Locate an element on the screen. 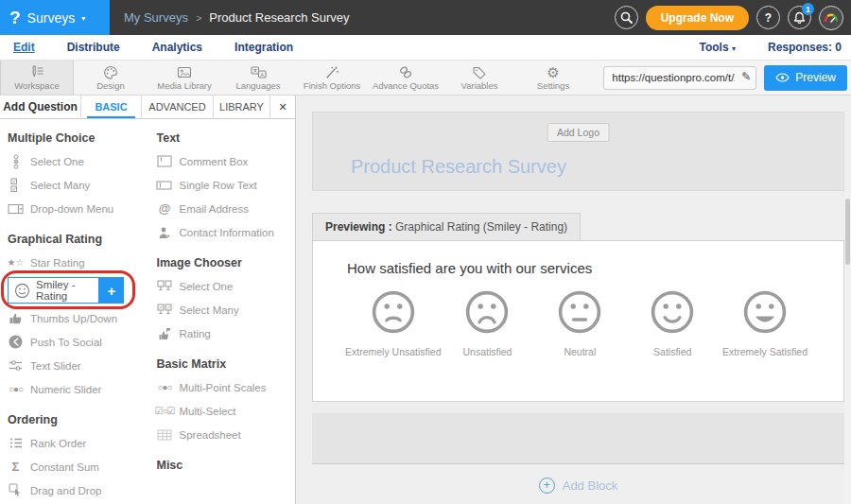 This screenshot has width=851, height=504. survey-url-input is located at coordinates (680, 78).